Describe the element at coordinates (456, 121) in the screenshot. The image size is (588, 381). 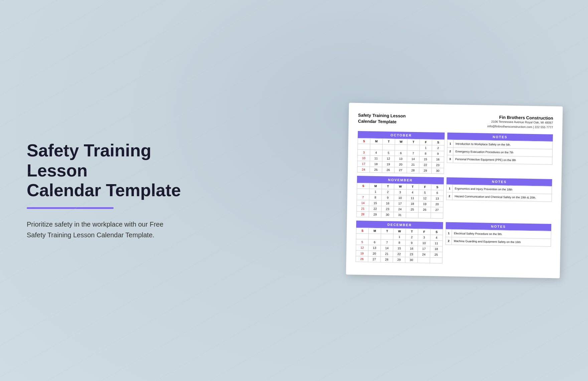
I see `doc-header: Safety Training Lesson Calendar Template…` at that location.